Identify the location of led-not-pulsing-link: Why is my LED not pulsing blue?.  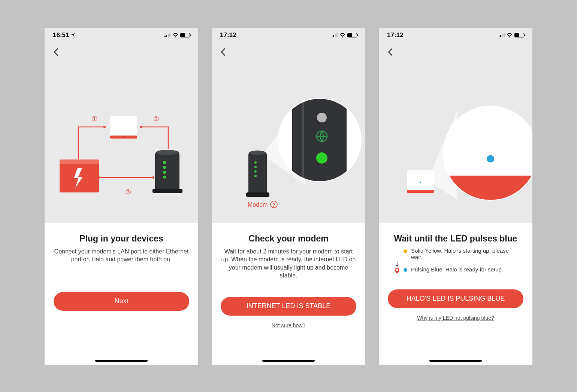
(456, 318).